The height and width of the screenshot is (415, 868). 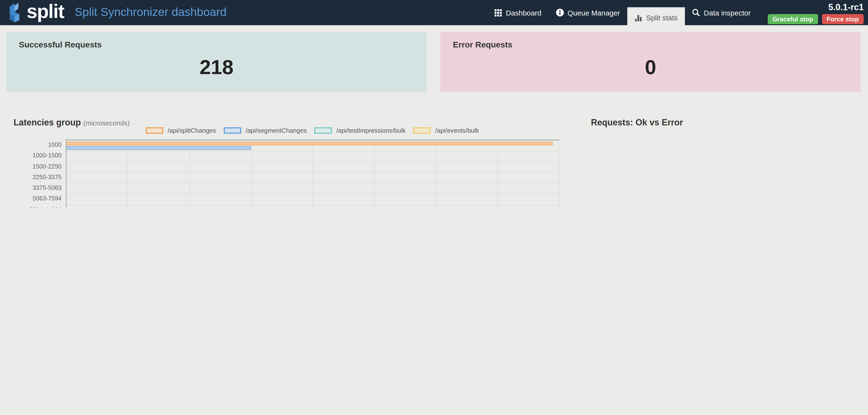 What do you see at coordinates (727, 13) in the screenshot?
I see `nav-item-label: Data inspector` at bounding box center [727, 13].